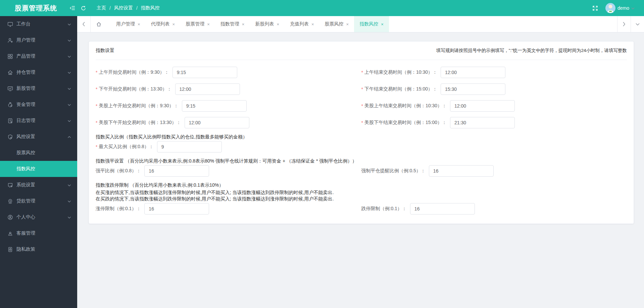 The image size is (644, 308). What do you see at coordinates (189, 147) in the screenshot?
I see `max-buy-ratio-input` at bounding box center [189, 147].